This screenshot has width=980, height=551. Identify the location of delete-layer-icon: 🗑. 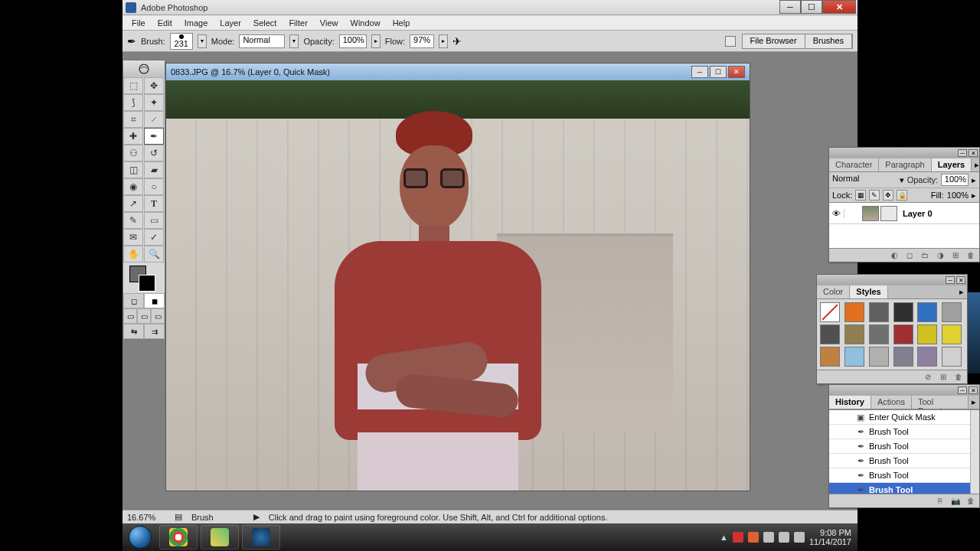
(971, 256).